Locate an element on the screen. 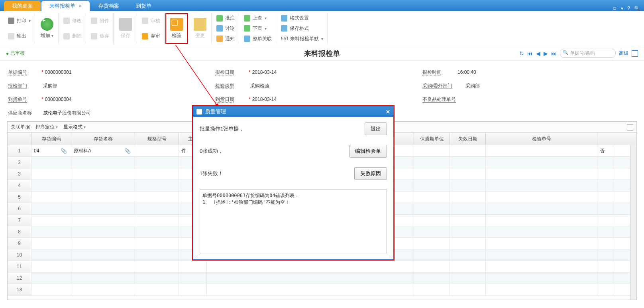 The image size is (644, 308). tab-stock-archive: 存货档案 is located at coordinates (109, 6).